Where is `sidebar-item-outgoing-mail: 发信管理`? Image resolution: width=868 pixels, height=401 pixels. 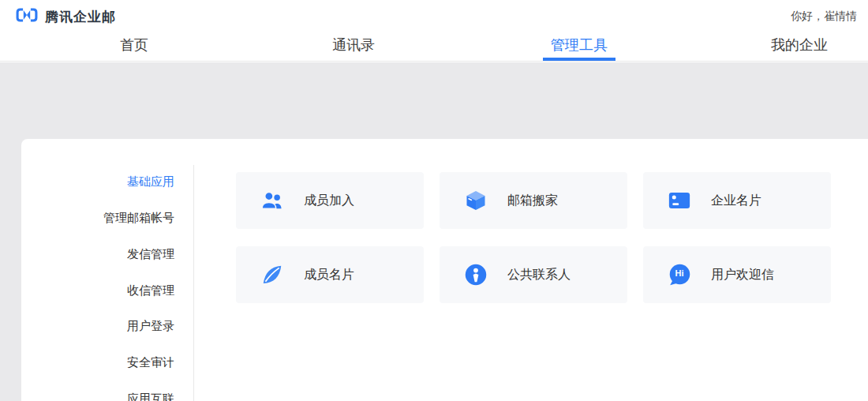 sidebar-item-outgoing-mail: 发信管理 is located at coordinates (151, 254).